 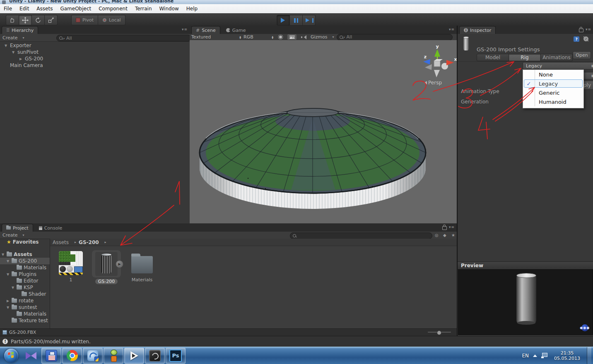 I want to click on pause-button, so click(x=296, y=20).